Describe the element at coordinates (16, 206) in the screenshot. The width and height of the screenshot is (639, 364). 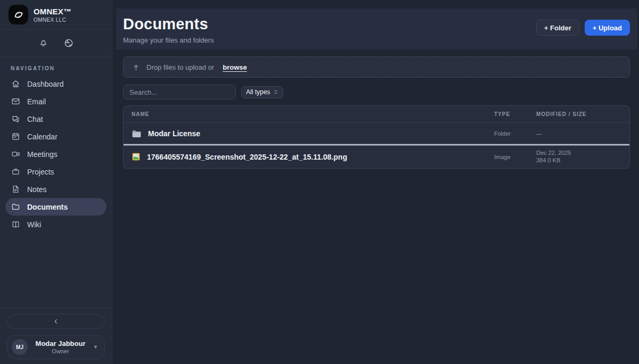
I see `folder-icon` at that location.